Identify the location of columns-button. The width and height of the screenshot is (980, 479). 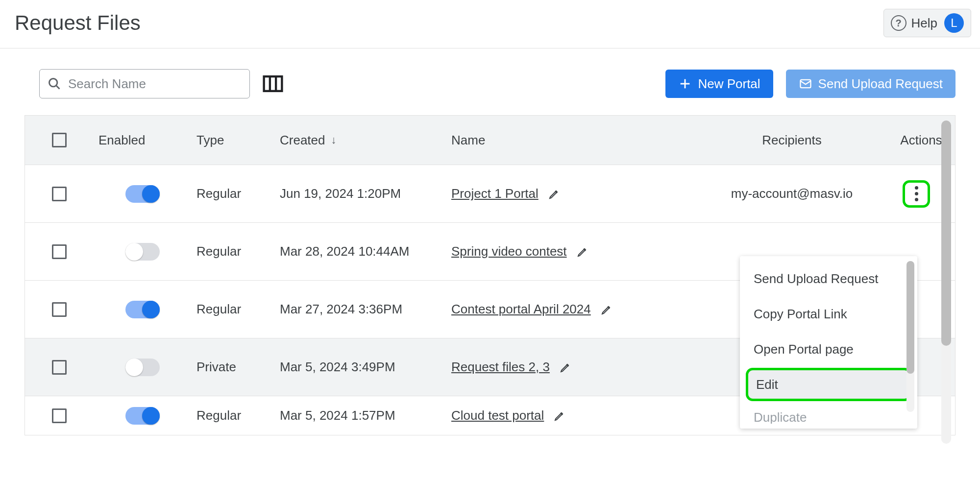
(273, 84).